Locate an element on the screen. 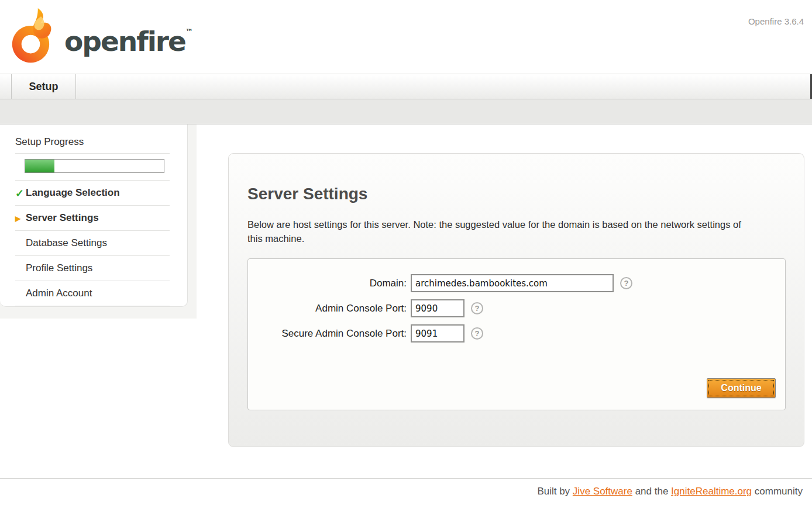 This screenshot has width=812, height=512. step-language-selection: ✓ Language Selection is located at coordinates (92, 193).